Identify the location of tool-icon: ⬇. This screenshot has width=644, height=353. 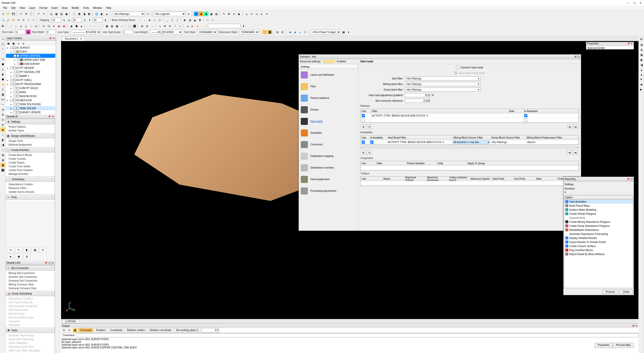
(244, 26).